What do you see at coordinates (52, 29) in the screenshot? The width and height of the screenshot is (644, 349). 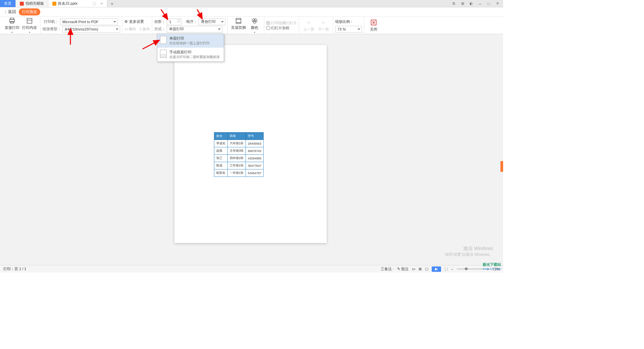 I see `paper-label: 纸张类型：` at bounding box center [52, 29].